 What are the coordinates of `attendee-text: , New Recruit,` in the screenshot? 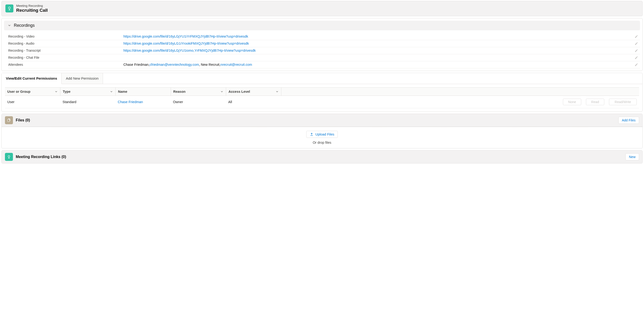 It's located at (210, 64).